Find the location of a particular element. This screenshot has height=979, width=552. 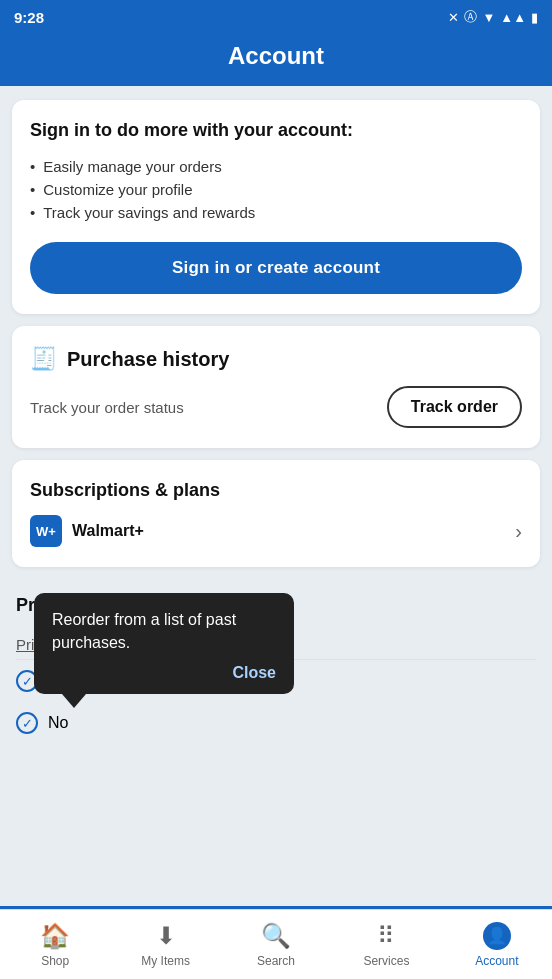

purchase-card-header: 🧾 Purchase history is located at coordinates (276, 359).